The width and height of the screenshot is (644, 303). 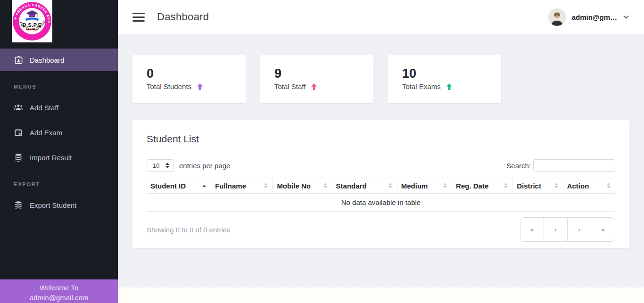 I want to click on sidebar-item-add-staff: Add Staff, so click(x=59, y=107).